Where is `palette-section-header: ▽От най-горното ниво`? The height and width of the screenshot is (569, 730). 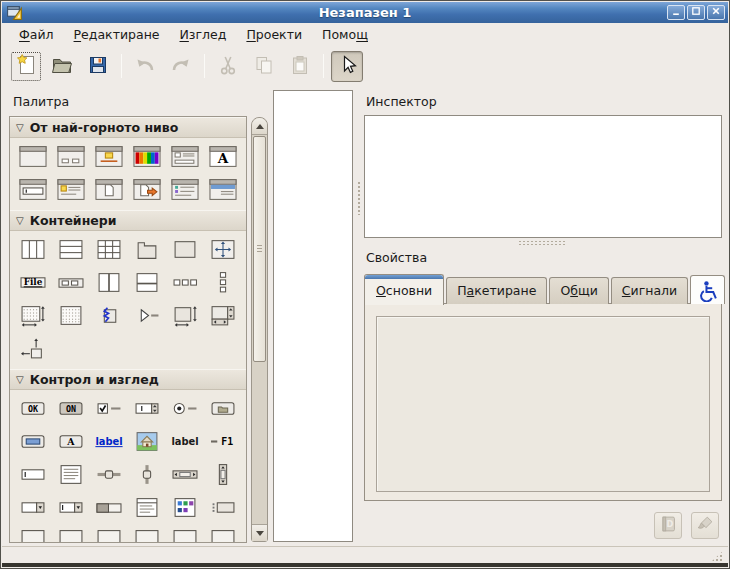
palette-section-header: ▽От най-горното ниво is located at coordinates (128, 128).